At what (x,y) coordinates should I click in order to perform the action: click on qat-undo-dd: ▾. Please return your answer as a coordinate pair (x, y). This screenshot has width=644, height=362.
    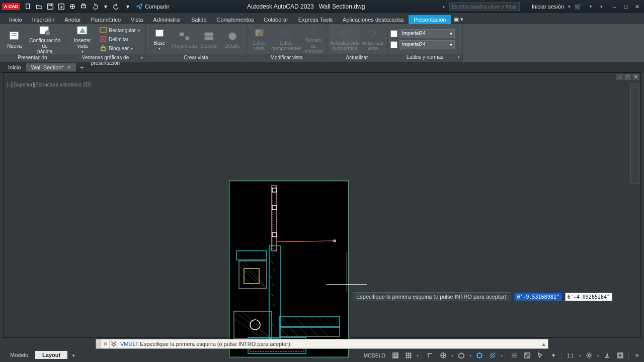
    Looking at the image, I should click on (106, 7).